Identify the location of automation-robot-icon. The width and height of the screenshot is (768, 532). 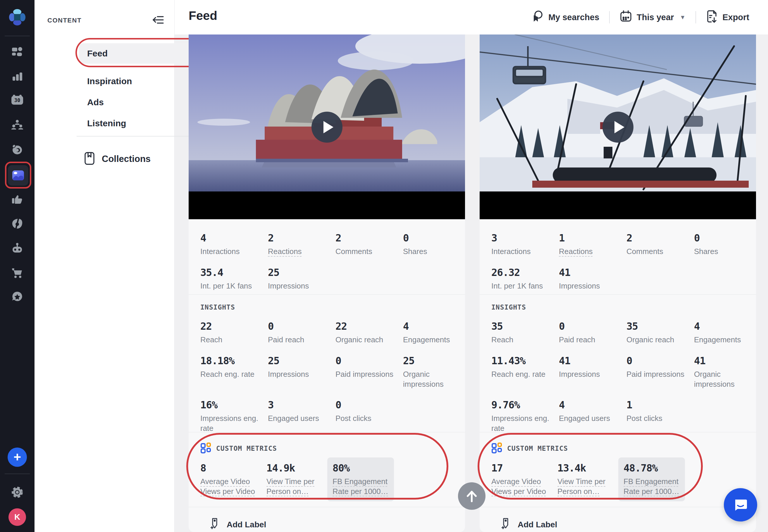
(17, 249).